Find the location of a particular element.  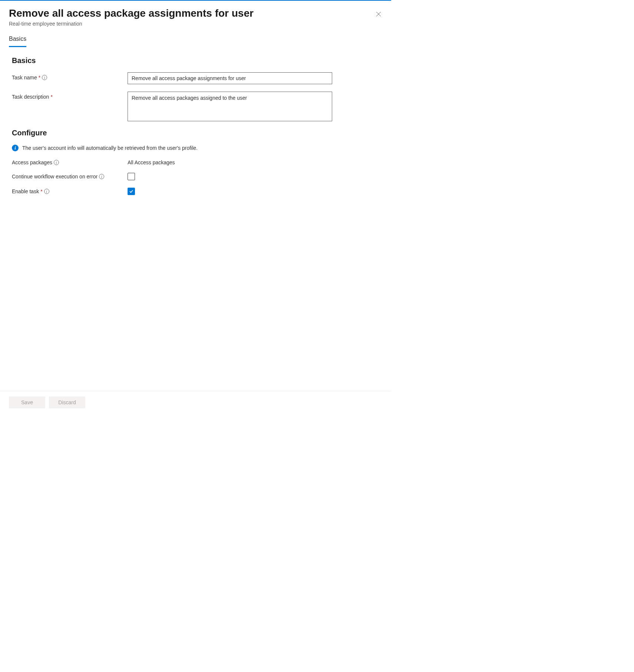

enable-task-label: Enable task * i is located at coordinates (70, 191).